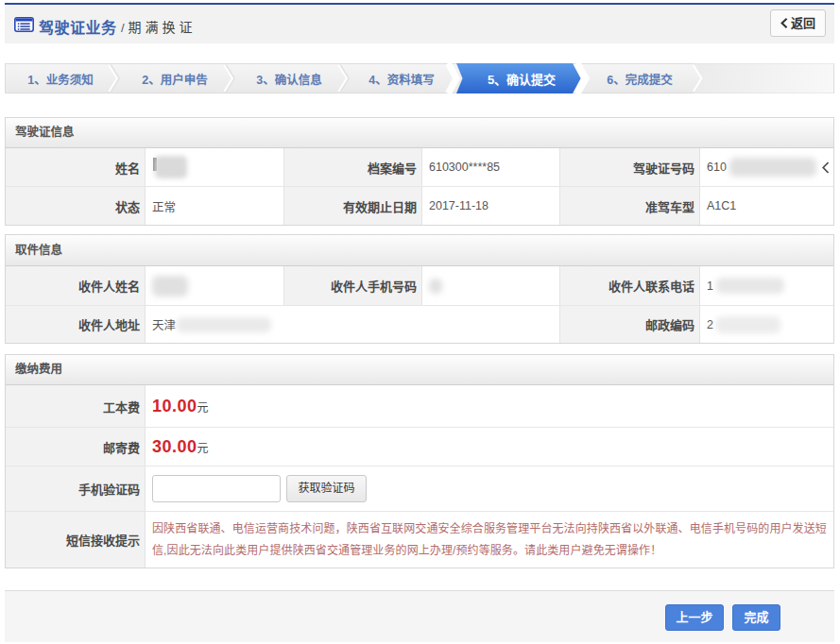  Describe the element at coordinates (60, 79) in the screenshot. I see `svg-text: 1、业务须知` at that location.